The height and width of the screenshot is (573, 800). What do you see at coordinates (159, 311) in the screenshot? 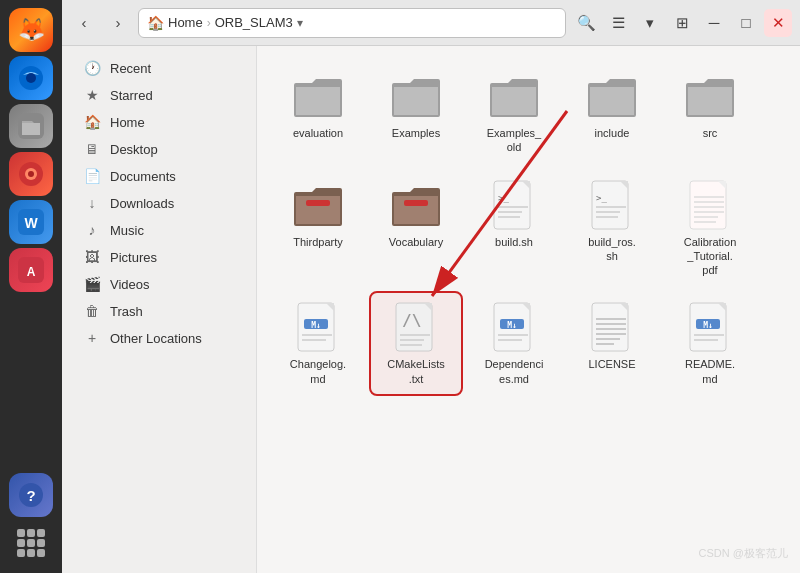
I see `sidebar-item-trash: 🗑 Trash` at bounding box center [159, 311].